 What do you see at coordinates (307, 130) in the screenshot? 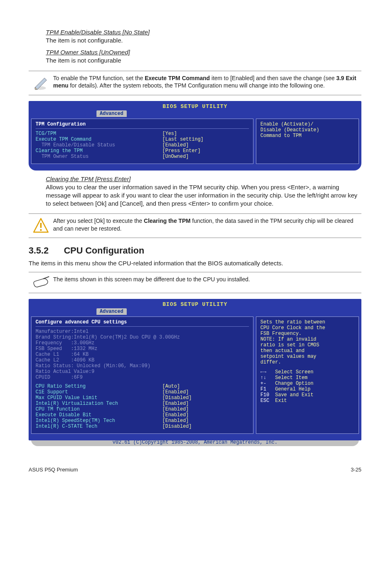
I see `bios-help-text: Enable (Activate)/ Disable (Deactivate) …` at bounding box center [307, 130].